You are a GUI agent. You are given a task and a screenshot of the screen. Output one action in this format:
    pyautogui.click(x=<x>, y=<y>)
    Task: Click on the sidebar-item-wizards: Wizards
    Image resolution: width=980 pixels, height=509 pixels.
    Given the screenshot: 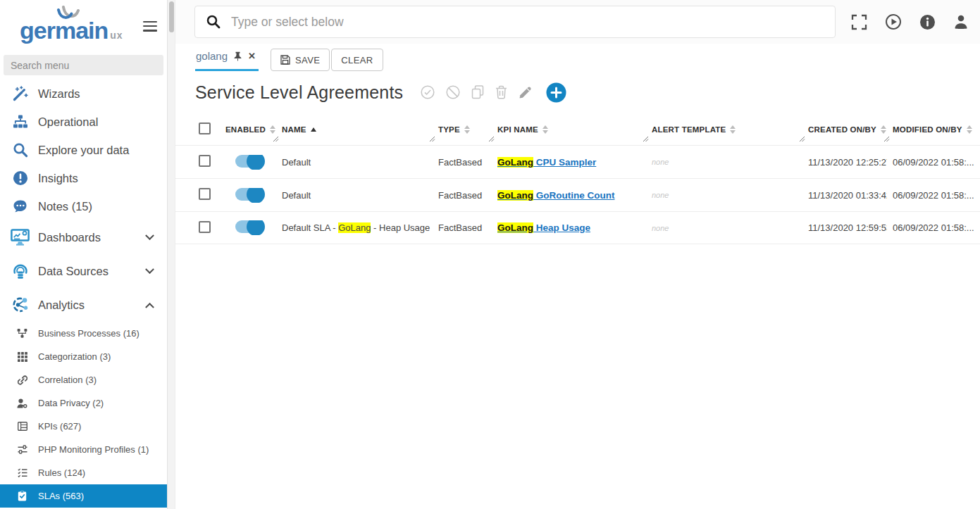 What is the action you would take?
    pyautogui.click(x=83, y=94)
    